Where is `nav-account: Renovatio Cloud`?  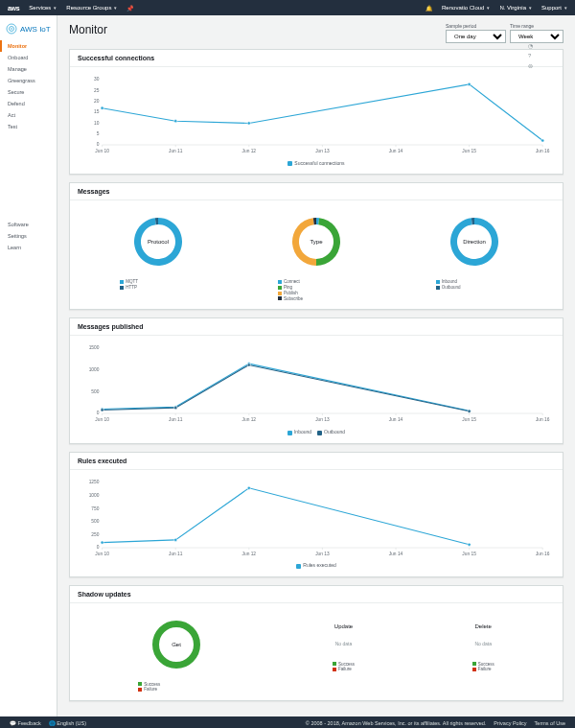
nav-account: Renovatio Cloud is located at coordinates (466, 8).